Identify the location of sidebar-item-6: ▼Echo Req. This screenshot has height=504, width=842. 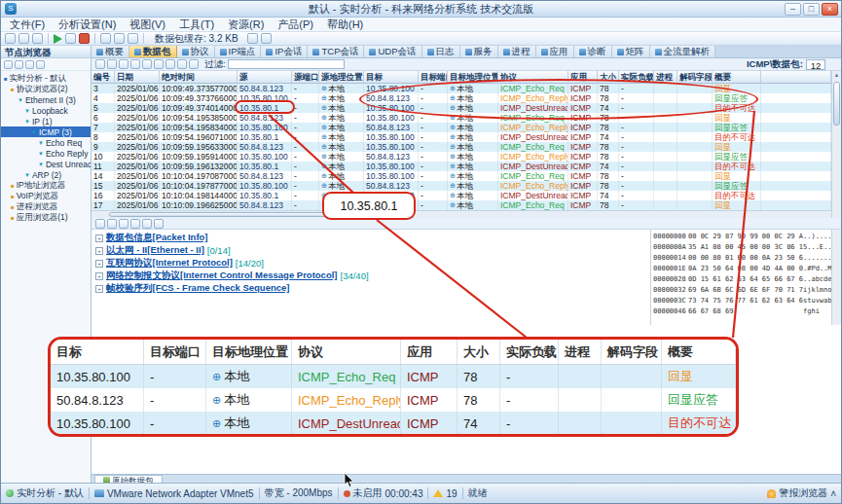
(46, 142).